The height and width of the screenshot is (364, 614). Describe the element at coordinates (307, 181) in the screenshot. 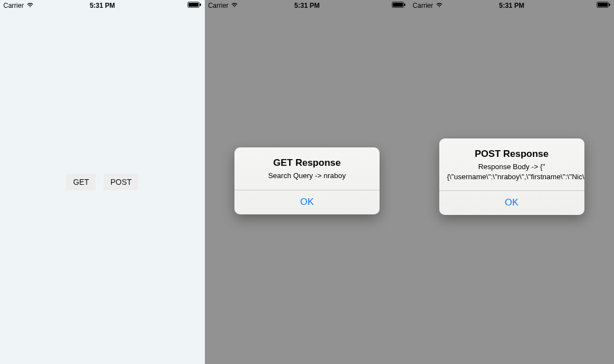

I see `alert-dialog-get: GET Response Search Query -> nraboy OK` at that location.